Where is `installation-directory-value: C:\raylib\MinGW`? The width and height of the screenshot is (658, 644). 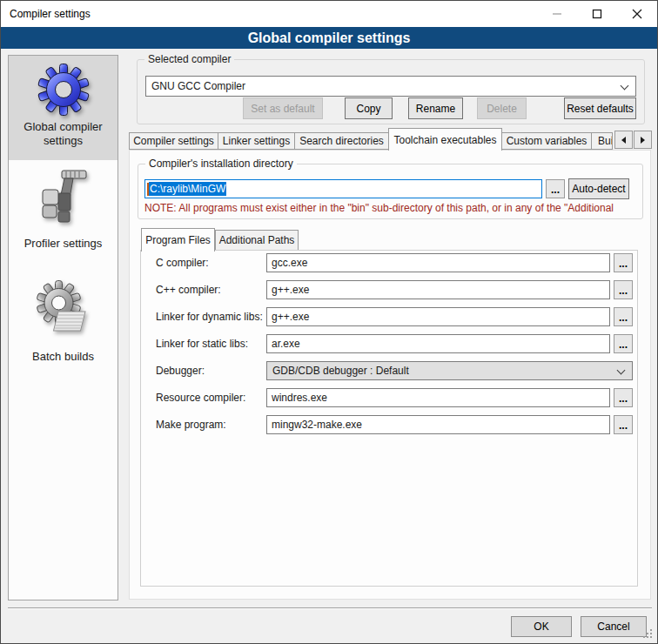 installation-directory-value: C:\raylib\MinGW is located at coordinates (188, 189).